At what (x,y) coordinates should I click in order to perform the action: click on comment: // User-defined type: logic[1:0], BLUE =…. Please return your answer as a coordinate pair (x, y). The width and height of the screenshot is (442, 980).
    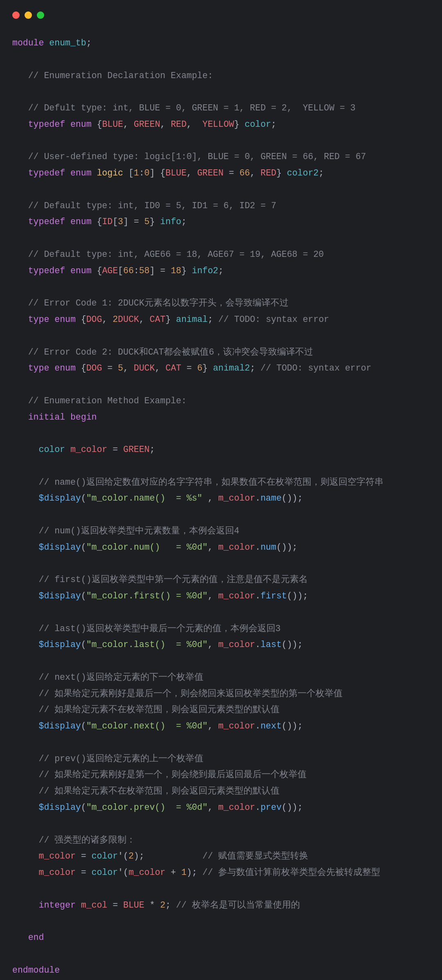
    Looking at the image, I should click on (197, 157).